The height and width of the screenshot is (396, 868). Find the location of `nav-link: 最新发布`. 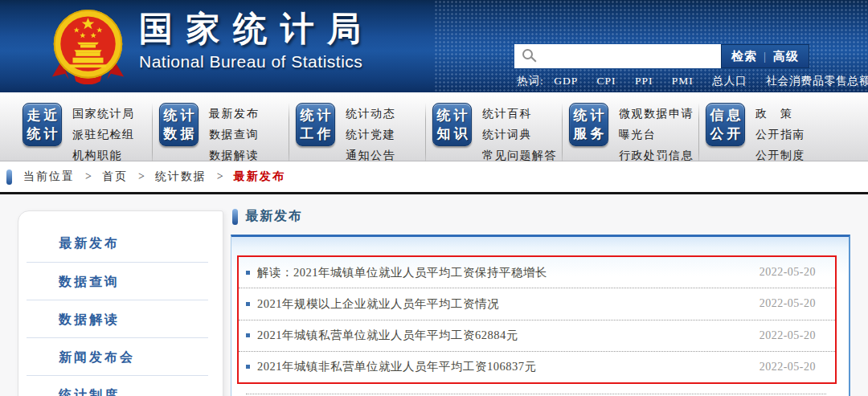

nav-link: 最新发布 is located at coordinates (234, 114).